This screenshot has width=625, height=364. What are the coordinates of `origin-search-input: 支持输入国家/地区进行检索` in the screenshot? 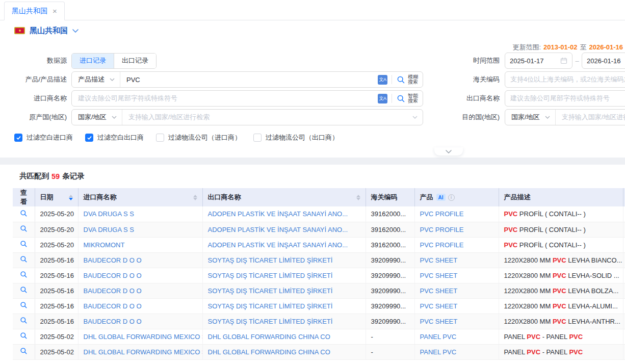 It's located at (266, 117).